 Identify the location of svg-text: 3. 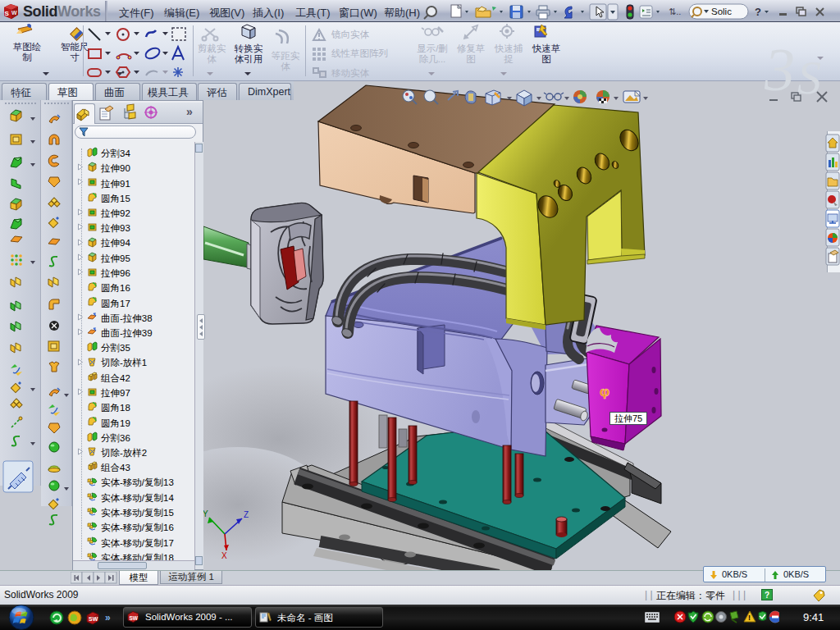
(779, 71).